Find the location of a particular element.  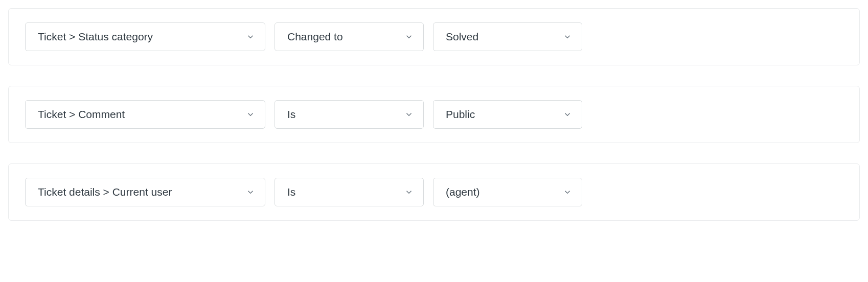

condition-value-label: Public is located at coordinates (501, 114).